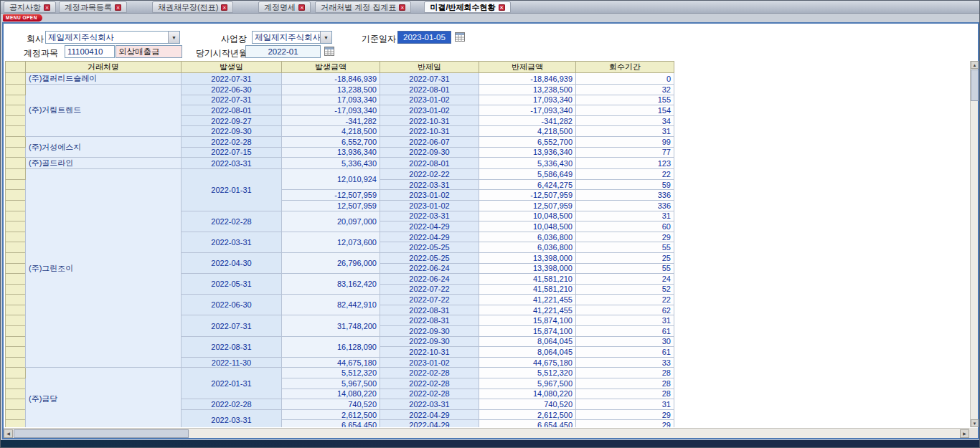 The image size is (980, 448). I want to click on tab-account-detail: 계정명세 ×, so click(284, 7).